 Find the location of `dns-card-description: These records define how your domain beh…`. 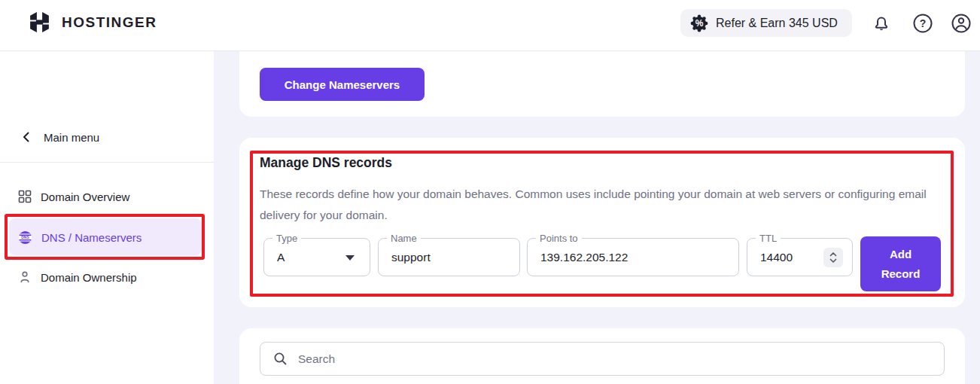

dns-card-description: These records define how your domain beh… is located at coordinates (595, 205).